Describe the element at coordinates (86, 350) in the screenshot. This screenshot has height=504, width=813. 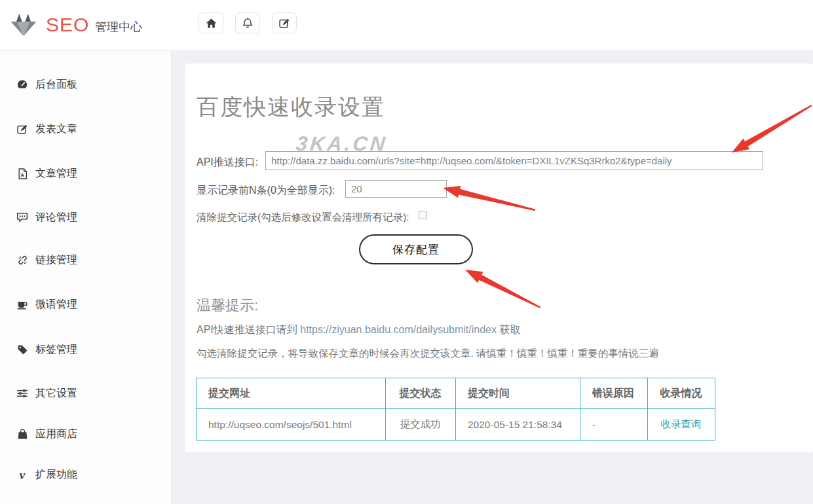
I see `sidebar-item-tags: 标签管理` at that location.